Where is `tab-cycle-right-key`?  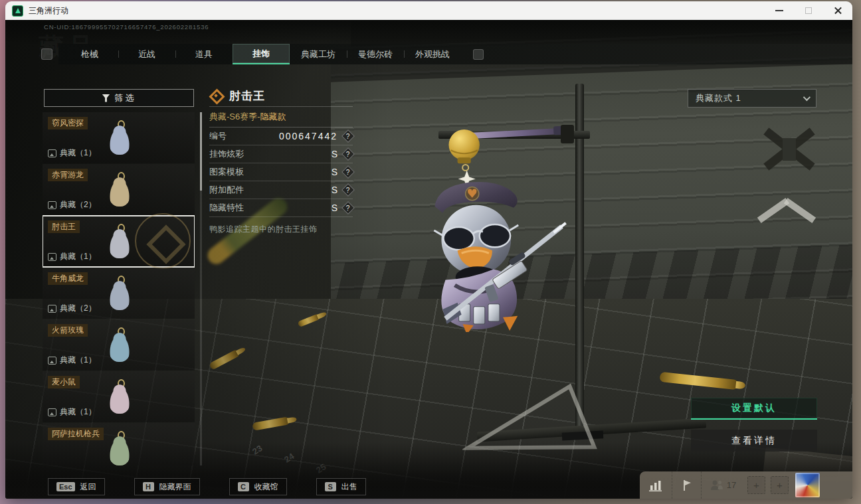
tab-cycle-right-key is located at coordinates (478, 54).